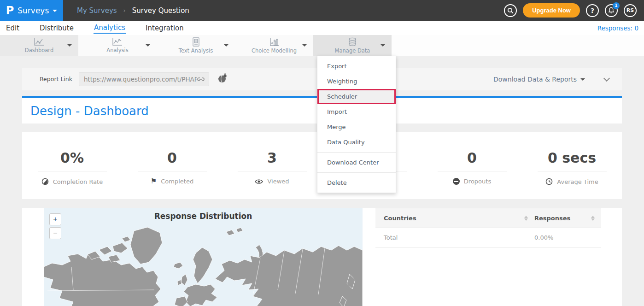 The image size is (644, 306). I want to click on tab-label: Manage Data, so click(353, 51).